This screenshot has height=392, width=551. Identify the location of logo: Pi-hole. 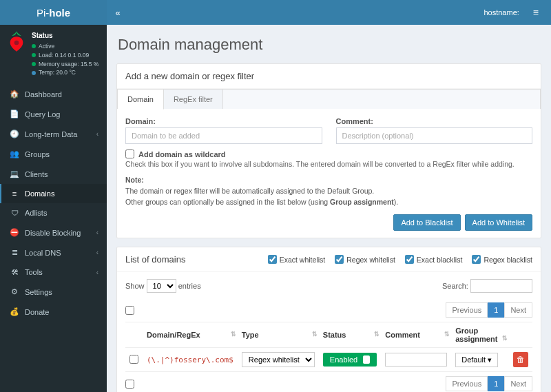
(54, 12).